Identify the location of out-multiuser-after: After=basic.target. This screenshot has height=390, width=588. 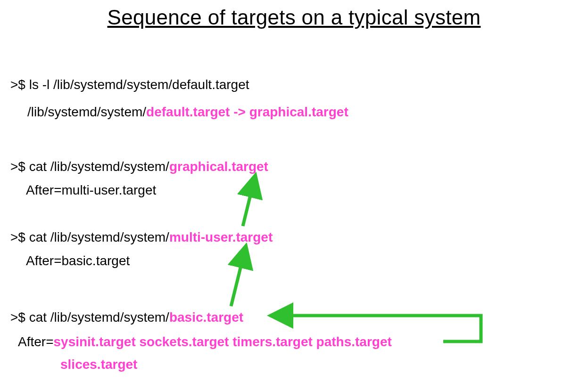
(78, 261).